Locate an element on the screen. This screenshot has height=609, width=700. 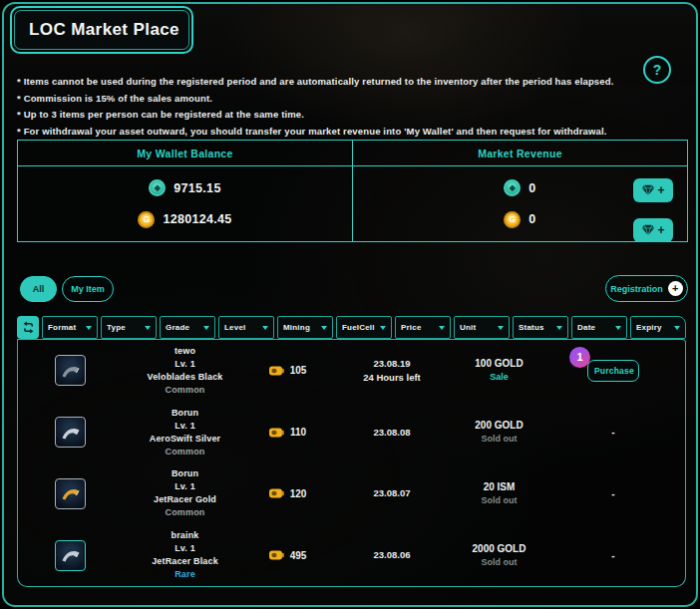
refresh-button is located at coordinates (28, 327).